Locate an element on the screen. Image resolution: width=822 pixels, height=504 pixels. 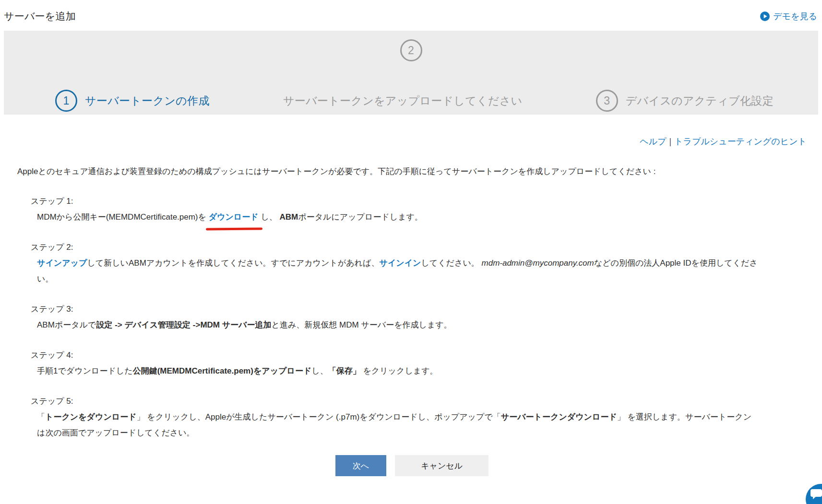
text-segment: してください。 is located at coordinates (451, 263).